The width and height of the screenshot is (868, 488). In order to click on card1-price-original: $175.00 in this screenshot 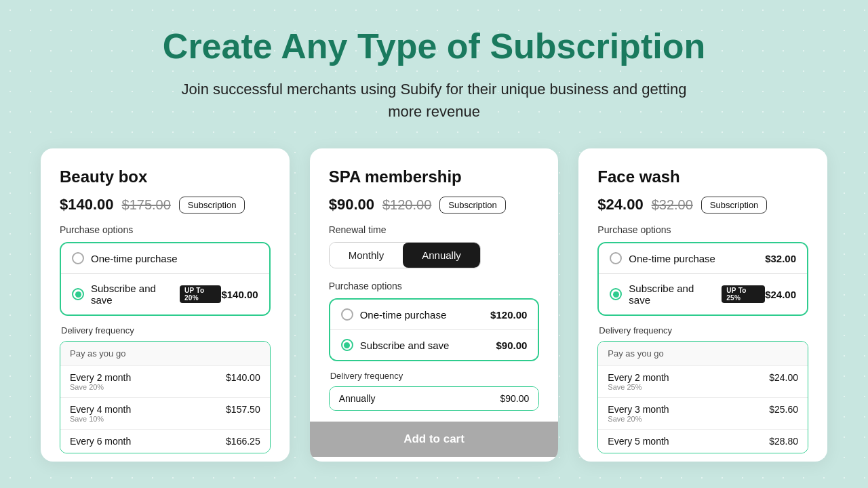, I will do `click(146, 205)`.